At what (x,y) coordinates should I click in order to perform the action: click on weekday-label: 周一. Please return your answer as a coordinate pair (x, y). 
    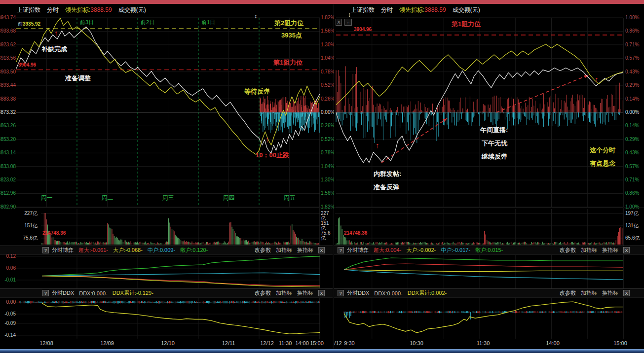
    Looking at the image, I should click on (47, 198).